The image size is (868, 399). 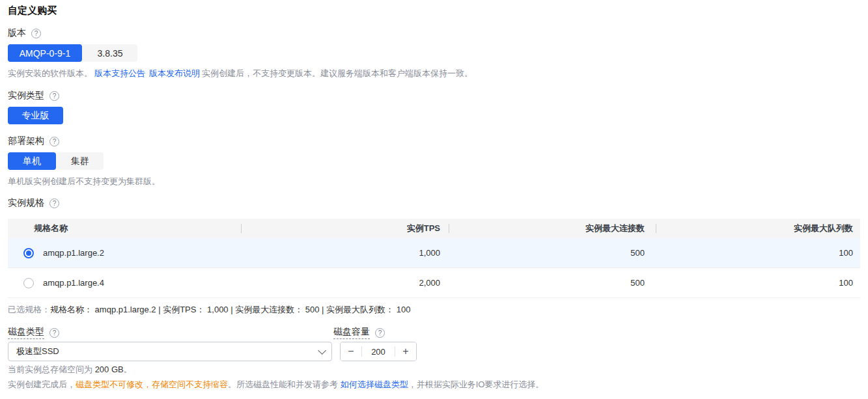 What do you see at coordinates (80, 161) in the screenshot?
I see `architecture-option-cluster: 集群` at bounding box center [80, 161].